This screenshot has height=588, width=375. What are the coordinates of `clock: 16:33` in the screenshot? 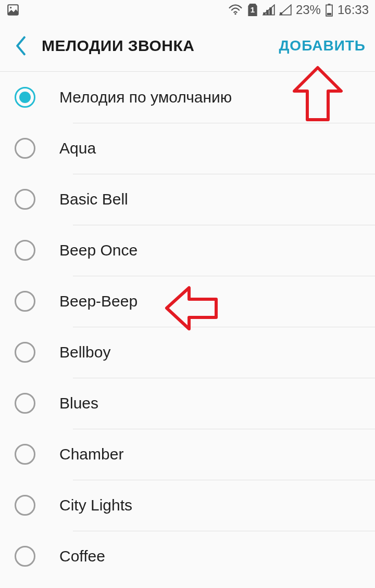 It's located at (353, 10).